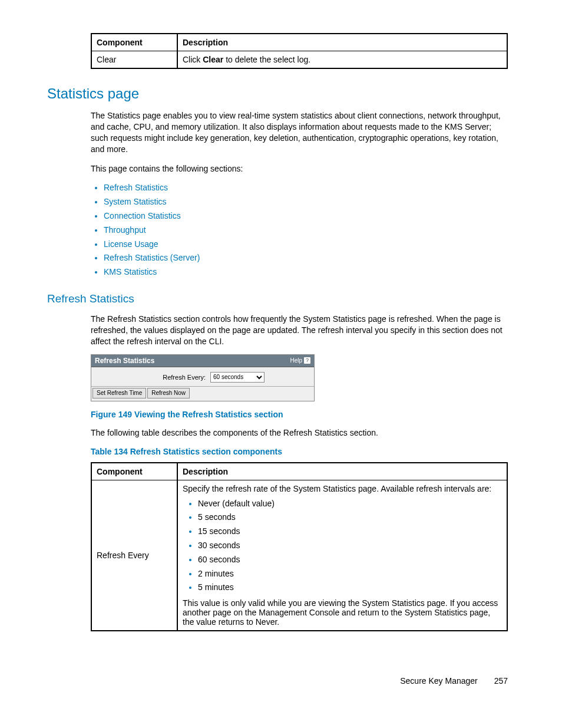  I want to click on td2-description: Specify the refresh rate of the System S…, so click(342, 555).